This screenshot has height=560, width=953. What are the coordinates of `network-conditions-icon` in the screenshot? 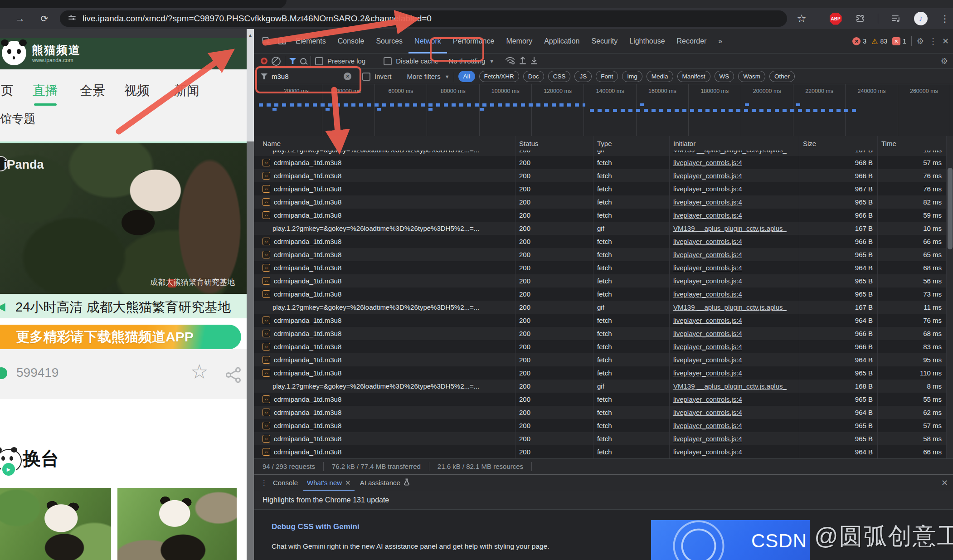 It's located at (510, 61).